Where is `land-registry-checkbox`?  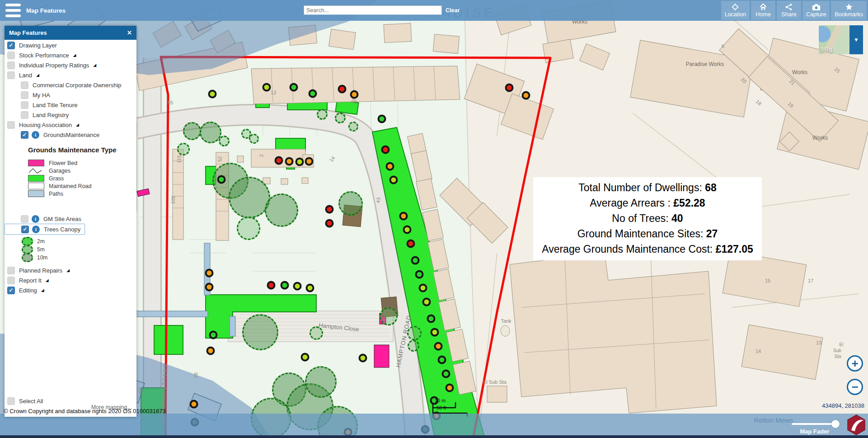 land-registry-checkbox is located at coordinates (24, 115).